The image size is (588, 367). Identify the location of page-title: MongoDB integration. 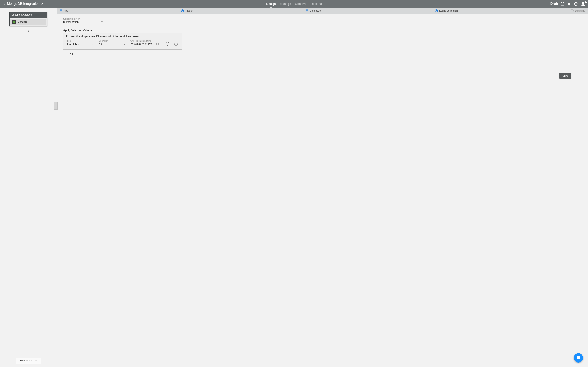
(23, 4).